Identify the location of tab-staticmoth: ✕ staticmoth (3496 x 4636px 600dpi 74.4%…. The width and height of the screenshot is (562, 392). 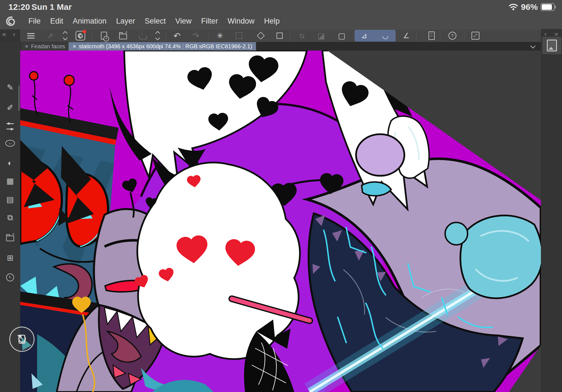
(162, 46).